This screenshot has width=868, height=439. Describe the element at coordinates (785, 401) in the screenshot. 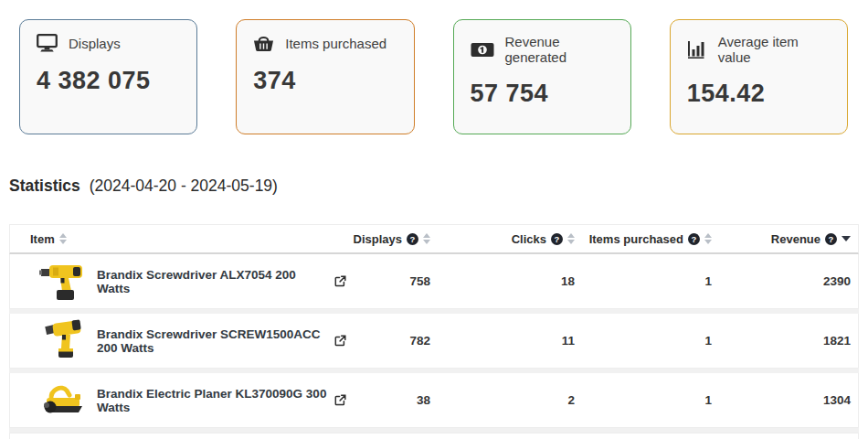

I see `revenue-value: 1304` at that location.